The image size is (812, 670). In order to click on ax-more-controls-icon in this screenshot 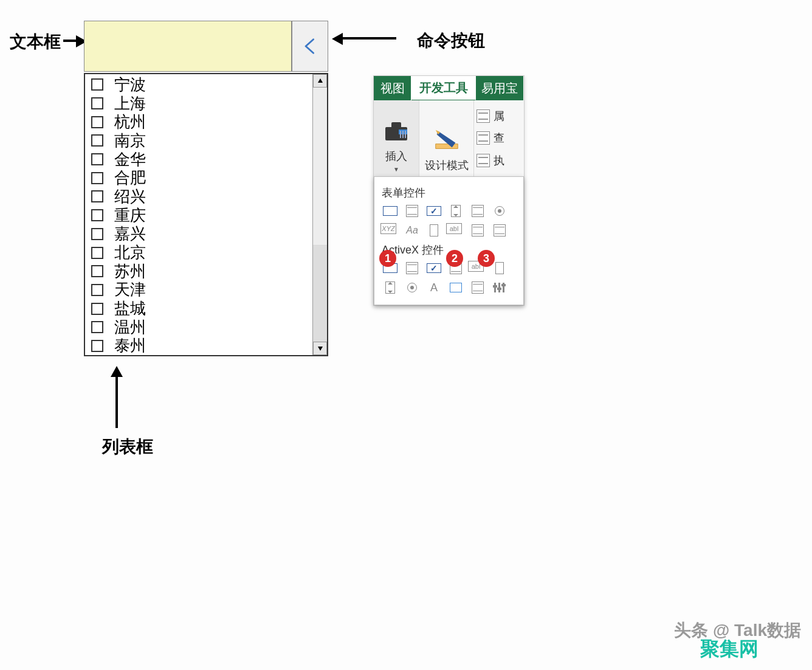, I will do `click(500, 288)`.